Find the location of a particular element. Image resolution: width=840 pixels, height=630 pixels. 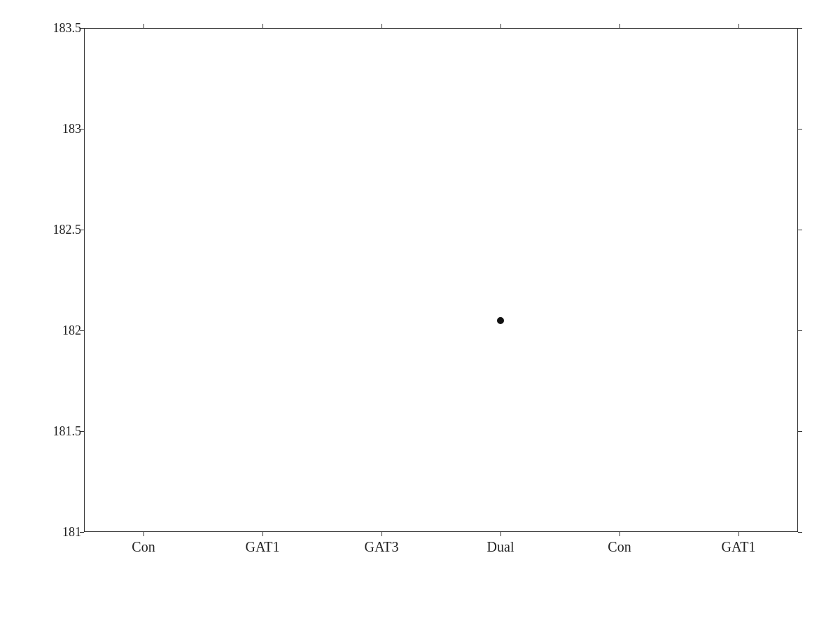

data-point is located at coordinates (500, 321).